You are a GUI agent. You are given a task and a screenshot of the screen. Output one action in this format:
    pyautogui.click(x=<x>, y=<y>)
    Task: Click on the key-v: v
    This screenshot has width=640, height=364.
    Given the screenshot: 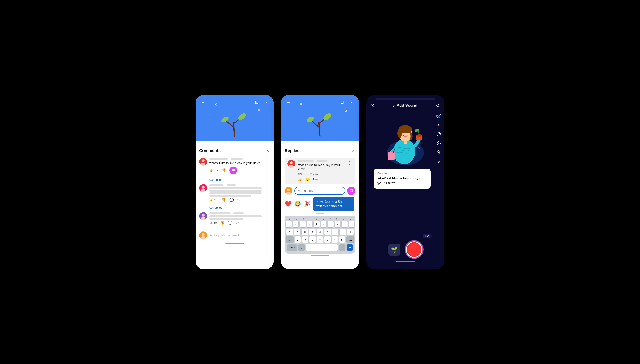 What is the action you would take?
    pyautogui.click(x=320, y=240)
    